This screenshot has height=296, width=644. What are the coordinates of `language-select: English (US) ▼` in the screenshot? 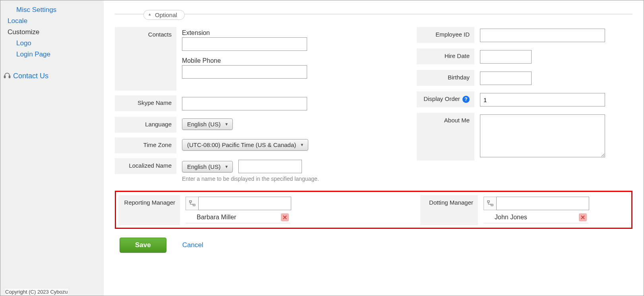 It's located at (207, 124).